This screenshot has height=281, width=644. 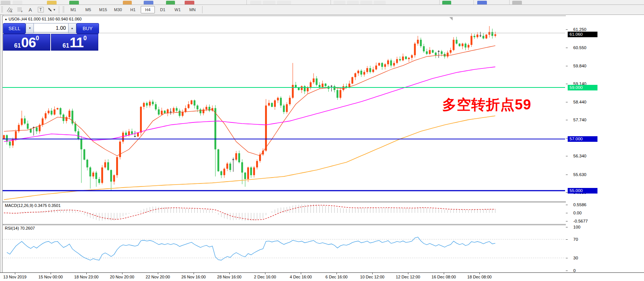 I want to click on up-triangle-icon: ▲, so click(x=6, y=19).